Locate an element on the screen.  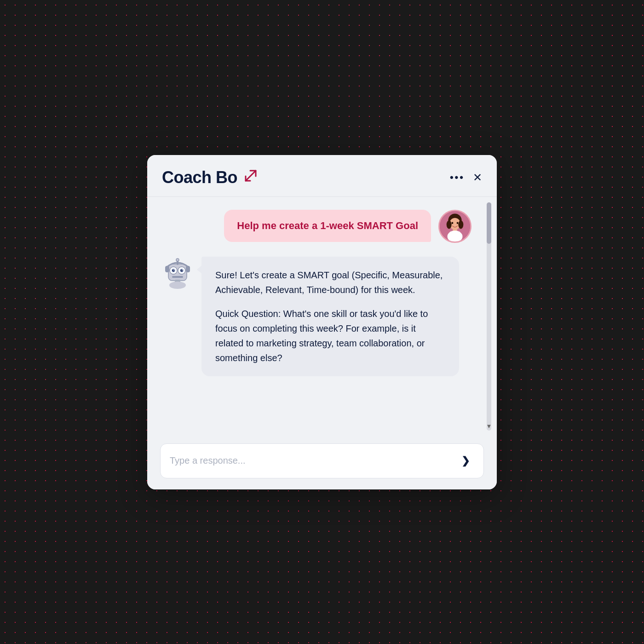
header-left: Coach Bo is located at coordinates (210, 178).